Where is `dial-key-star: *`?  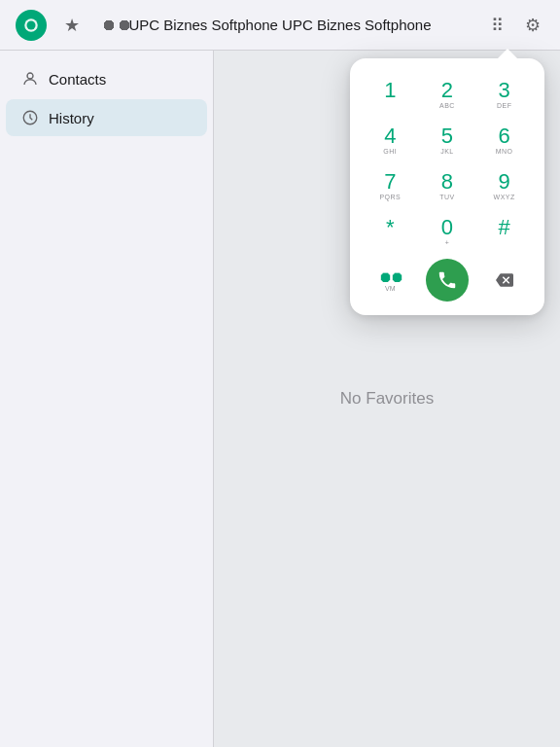
dial-key-star: * is located at coordinates (391, 233).